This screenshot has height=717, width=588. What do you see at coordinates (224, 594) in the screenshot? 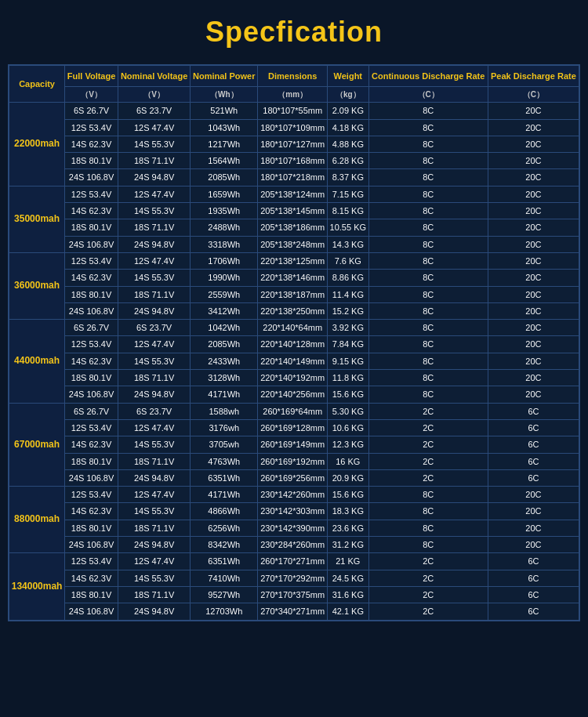
I see `power-cell: 9527Wh` at bounding box center [224, 594].